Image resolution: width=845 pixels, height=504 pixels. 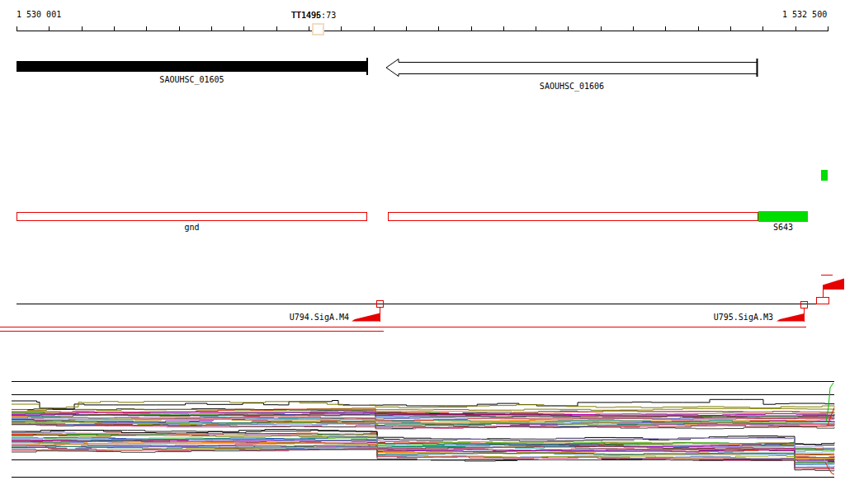 What do you see at coordinates (805, 305) in the screenshot?
I see `tss-u795-box` at bounding box center [805, 305].